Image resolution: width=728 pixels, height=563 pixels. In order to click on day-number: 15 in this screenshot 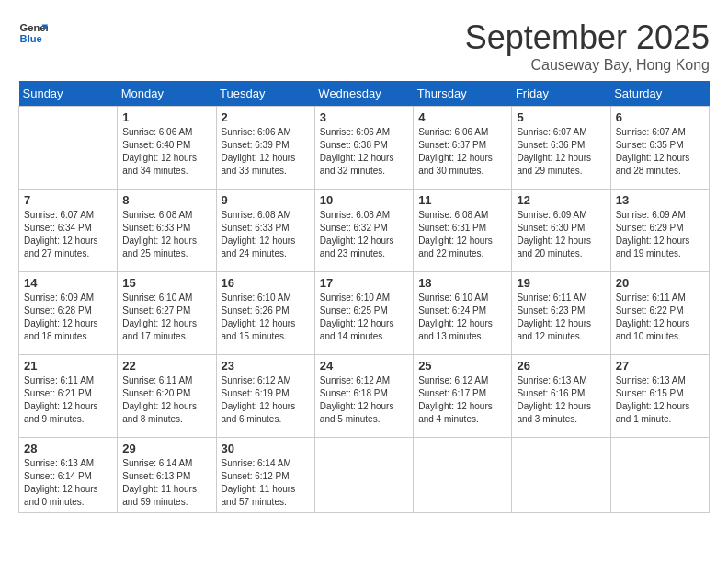, I will do `click(166, 283)`.